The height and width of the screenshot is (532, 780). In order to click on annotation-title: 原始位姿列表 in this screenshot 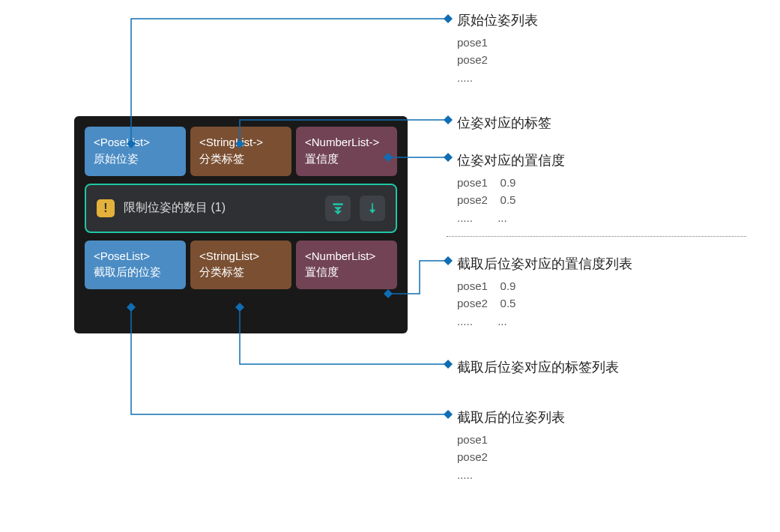, I will do `click(498, 20)`.